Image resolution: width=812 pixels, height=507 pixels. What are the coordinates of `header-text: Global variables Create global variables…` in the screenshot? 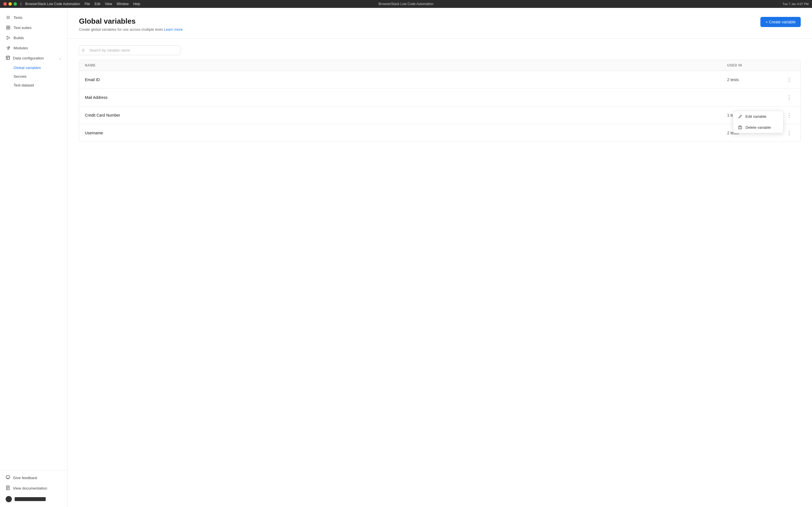 It's located at (131, 24).